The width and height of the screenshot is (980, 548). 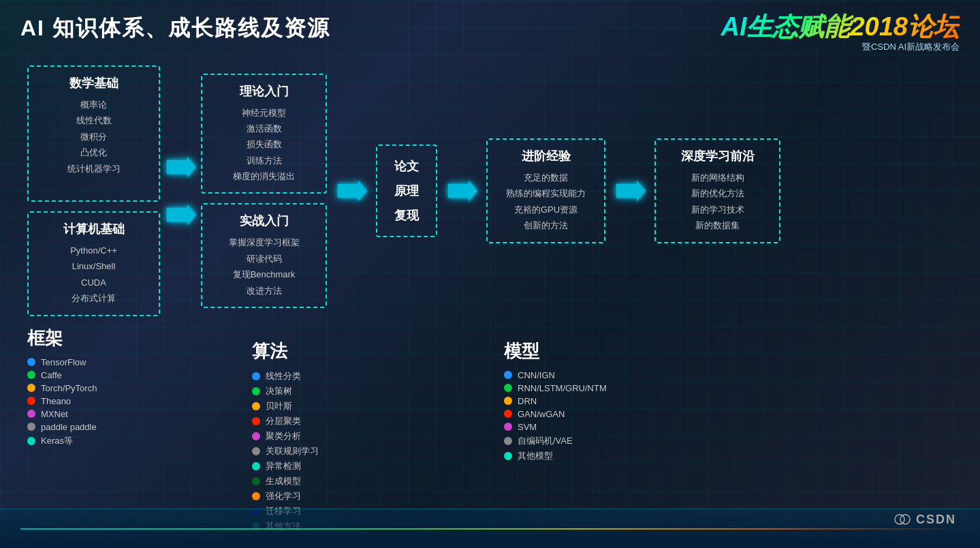 What do you see at coordinates (119, 363) in the screenshot?
I see `list-item: TensorFlow` at bounding box center [119, 363].